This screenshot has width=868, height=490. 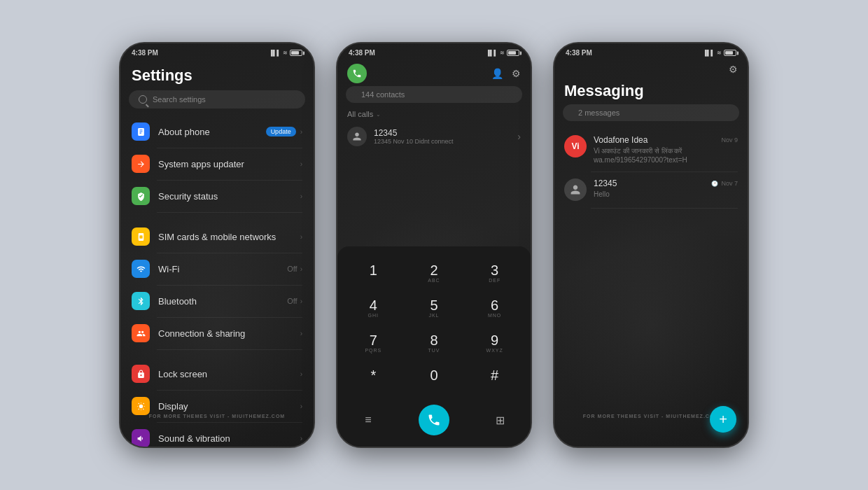 What do you see at coordinates (217, 196) in the screenshot?
I see `settings-item-security: Security status ›` at bounding box center [217, 196].